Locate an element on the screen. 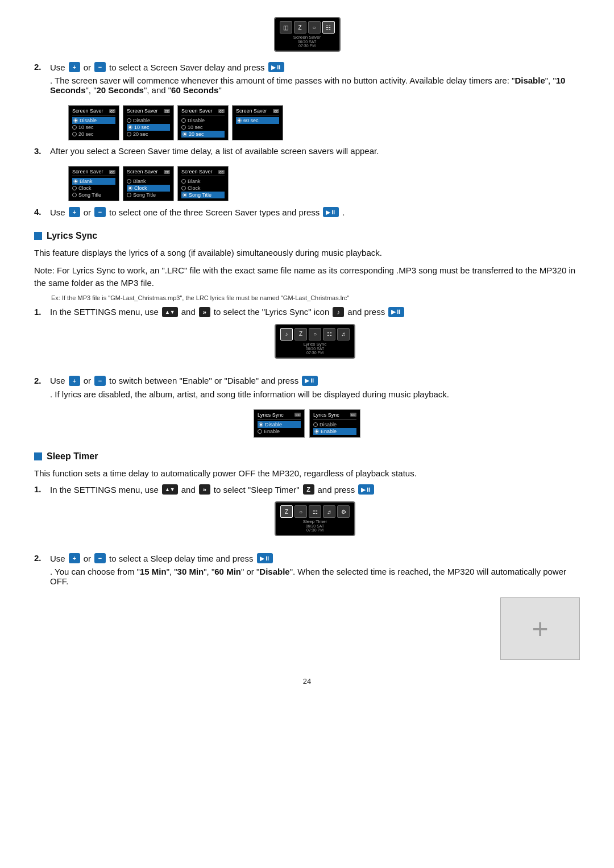 The width and height of the screenshot is (614, 868). ten-sec-3: 10 sec is located at coordinates (196, 127).